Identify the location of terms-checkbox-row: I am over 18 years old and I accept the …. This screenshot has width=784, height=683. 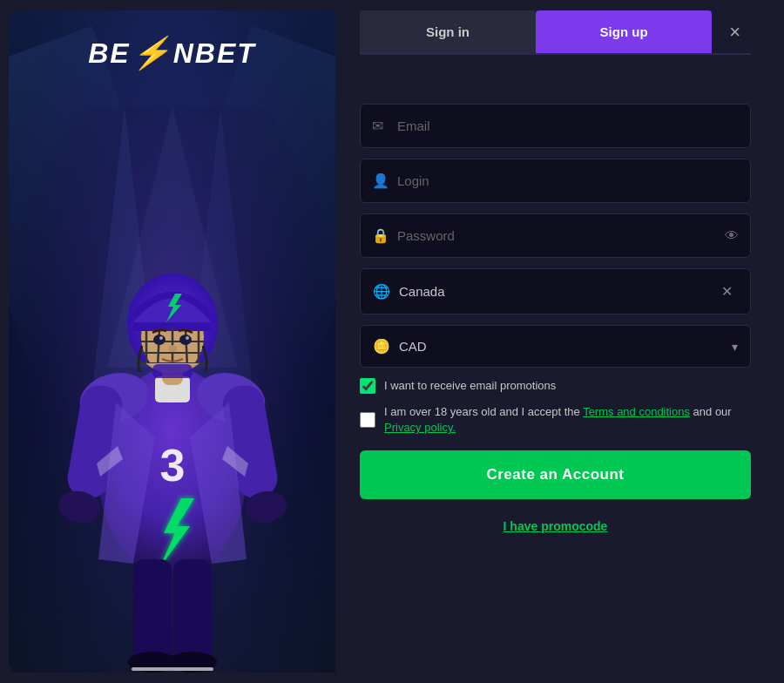
(556, 420).